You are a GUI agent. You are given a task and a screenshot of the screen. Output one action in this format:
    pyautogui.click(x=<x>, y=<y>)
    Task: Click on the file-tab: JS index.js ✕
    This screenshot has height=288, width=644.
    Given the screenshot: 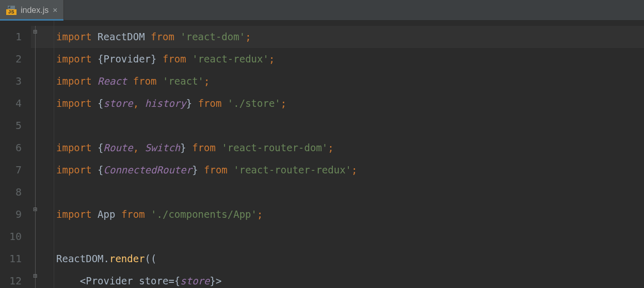 What is the action you would take?
    pyautogui.click(x=32, y=10)
    